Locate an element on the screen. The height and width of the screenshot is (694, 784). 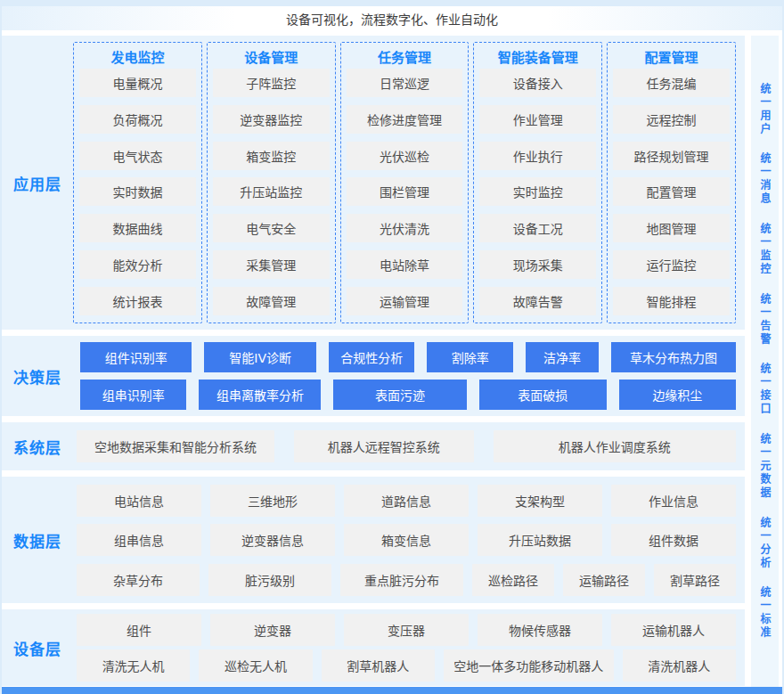
sidebar-item: 统一用户 is located at coordinates (764, 110).